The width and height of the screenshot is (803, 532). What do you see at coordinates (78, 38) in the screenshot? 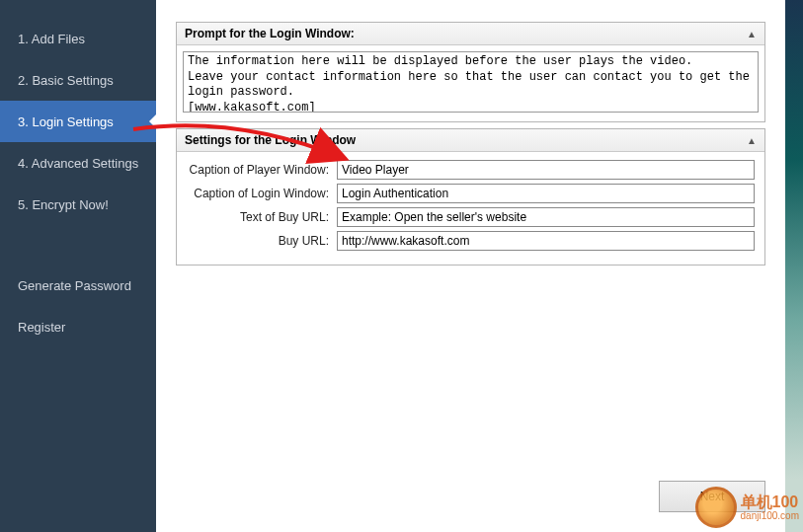
I see `sidebar-item-add-files: 1. Add Files` at bounding box center [78, 38].